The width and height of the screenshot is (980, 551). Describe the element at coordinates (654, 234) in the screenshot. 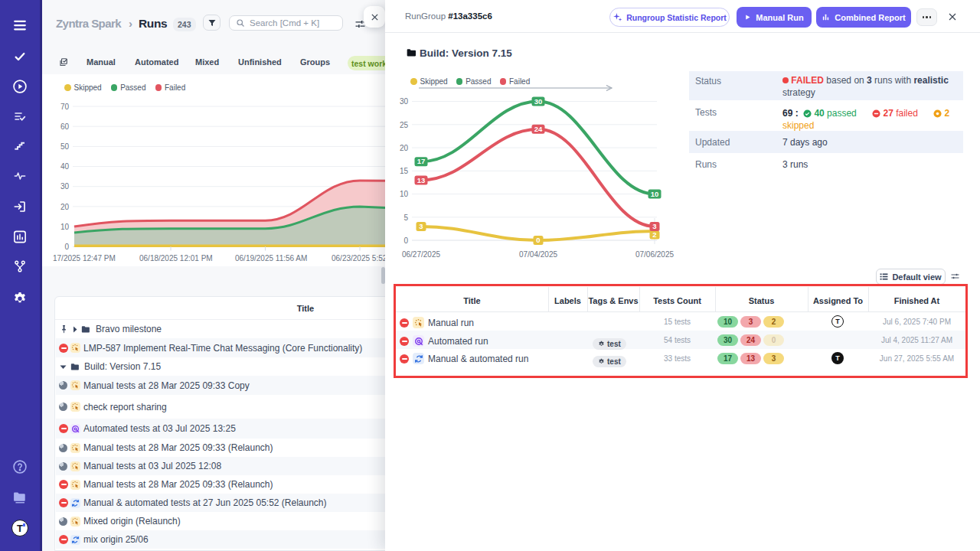

I see `svg-text: 2` at that location.